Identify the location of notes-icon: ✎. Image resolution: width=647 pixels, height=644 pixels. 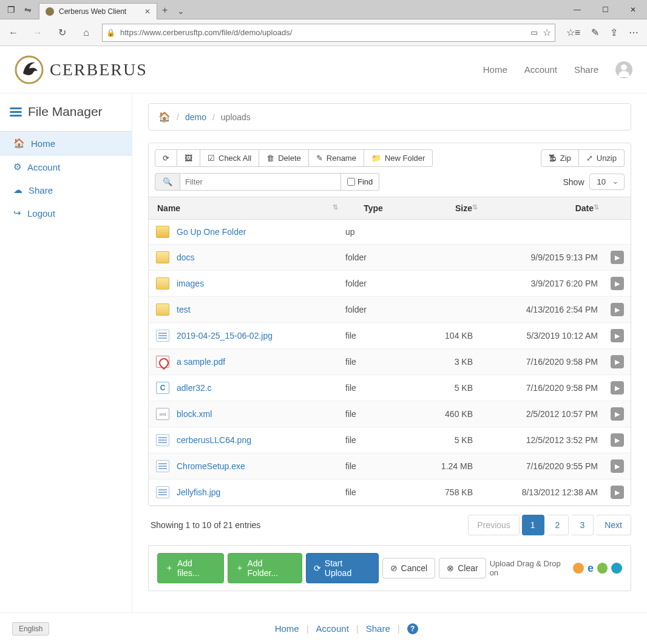
(595, 33).